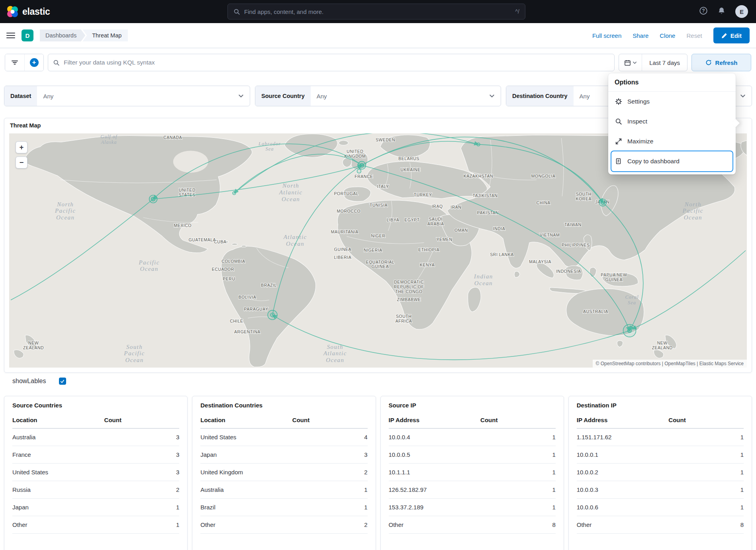  What do you see at coordinates (429, 250) in the screenshot?
I see `map-label: ETHIOPIA` at bounding box center [429, 250].